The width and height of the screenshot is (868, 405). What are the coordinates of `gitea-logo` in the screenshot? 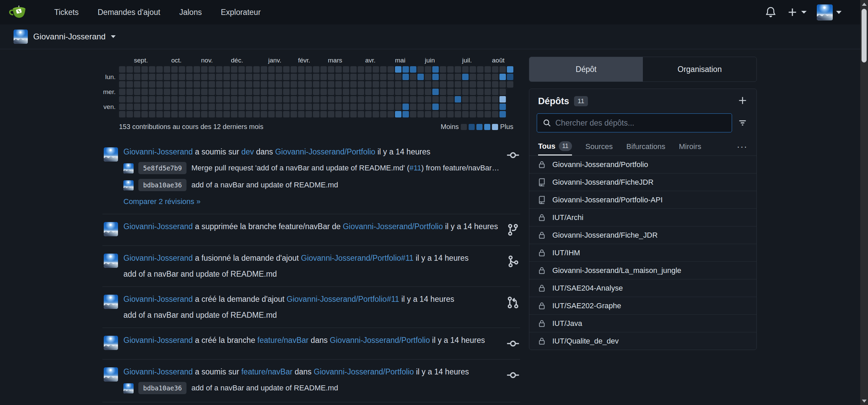 It's located at (18, 12).